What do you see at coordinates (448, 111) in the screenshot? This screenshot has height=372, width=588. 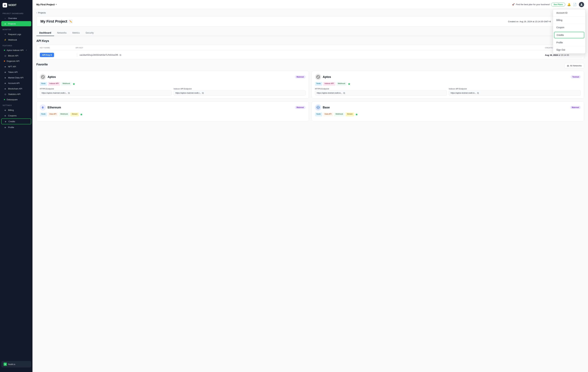 I see `network-card-base-mainnet: Base Mainnet Node Data API Webhook Strea…` at bounding box center [448, 111].